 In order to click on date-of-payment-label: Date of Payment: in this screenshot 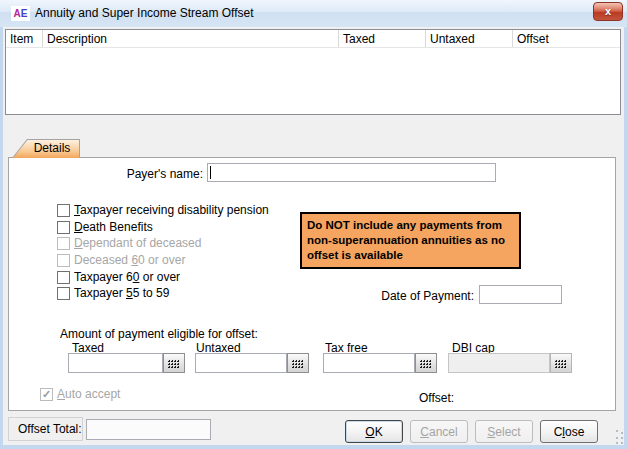, I will do `click(417, 296)`.